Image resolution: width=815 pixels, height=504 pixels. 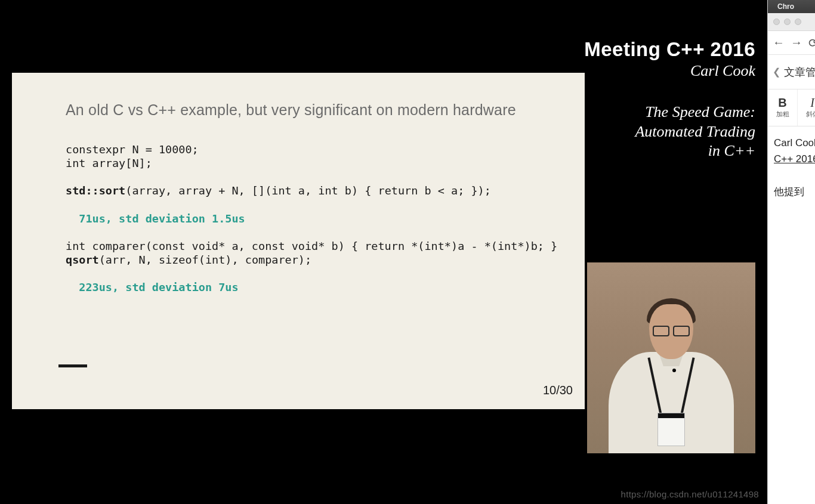 What do you see at coordinates (558, 390) in the screenshot?
I see `slide-page-number: 10/30` at bounding box center [558, 390].